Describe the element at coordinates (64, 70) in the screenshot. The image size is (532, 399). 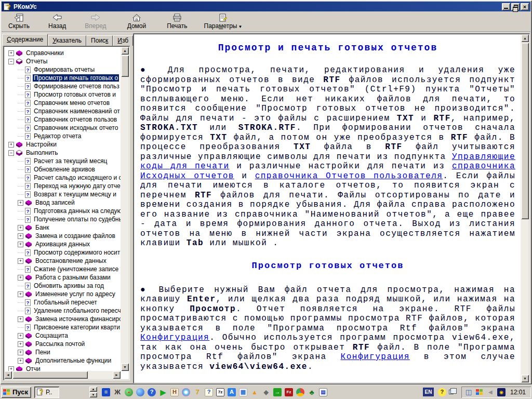
I see `tree-item-label: Формировать отчеты` at that location.